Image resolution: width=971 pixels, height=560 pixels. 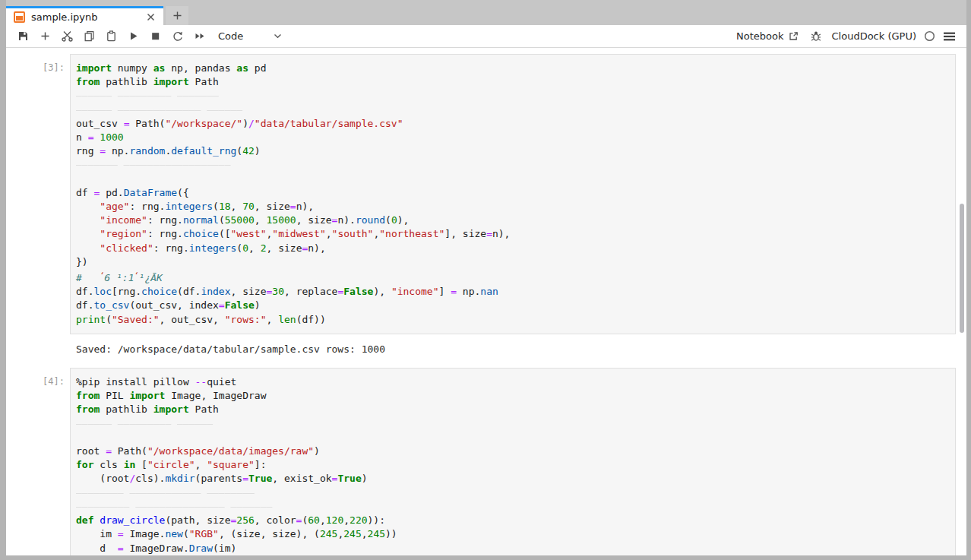 What do you see at coordinates (760, 36) in the screenshot?
I see `notebook-mode-label: Notebook` at bounding box center [760, 36].